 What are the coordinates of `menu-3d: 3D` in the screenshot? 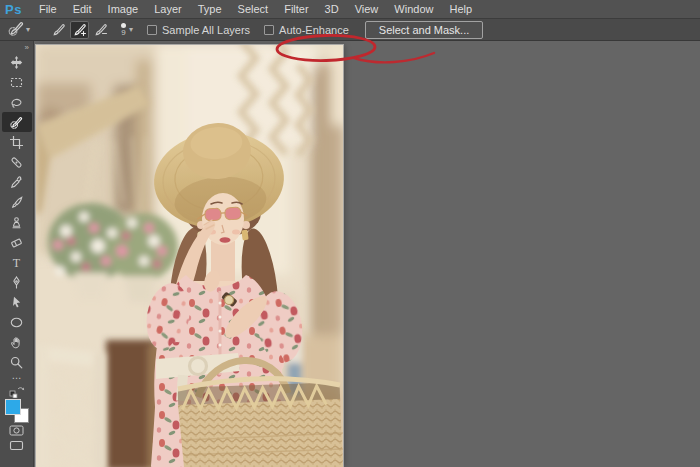 It's located at (332, 9).